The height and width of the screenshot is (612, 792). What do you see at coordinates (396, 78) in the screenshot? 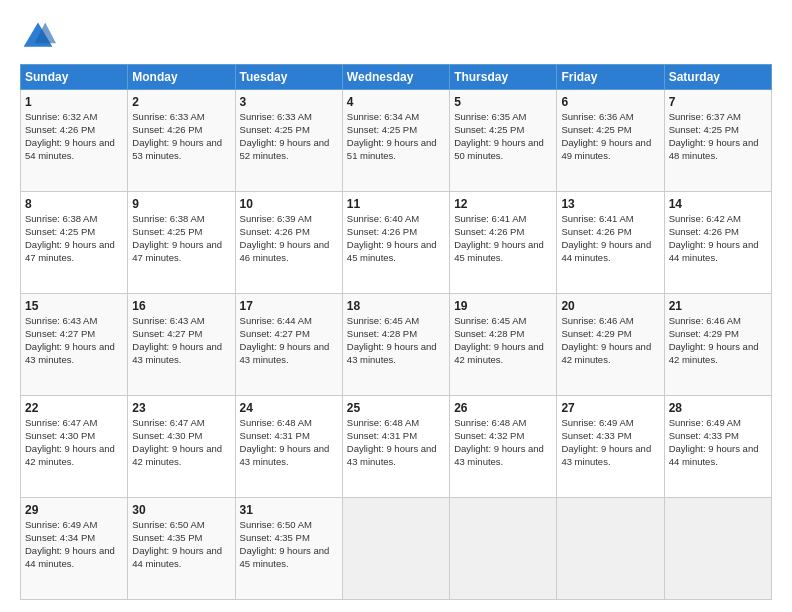
I see `day-header-wednesday: Wednesday` at bounding box center [396, 78].